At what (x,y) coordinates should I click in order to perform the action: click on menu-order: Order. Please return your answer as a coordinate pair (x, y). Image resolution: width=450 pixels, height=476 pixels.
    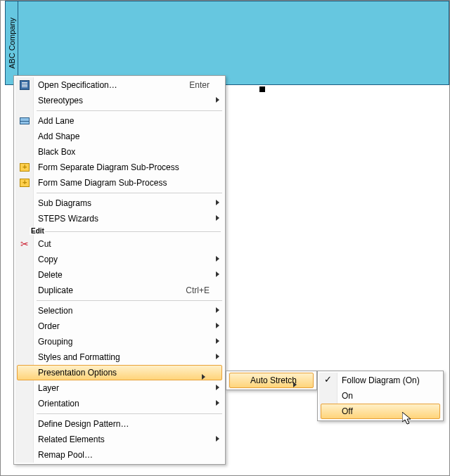
    Looking at the image, I should click on (120, 326).